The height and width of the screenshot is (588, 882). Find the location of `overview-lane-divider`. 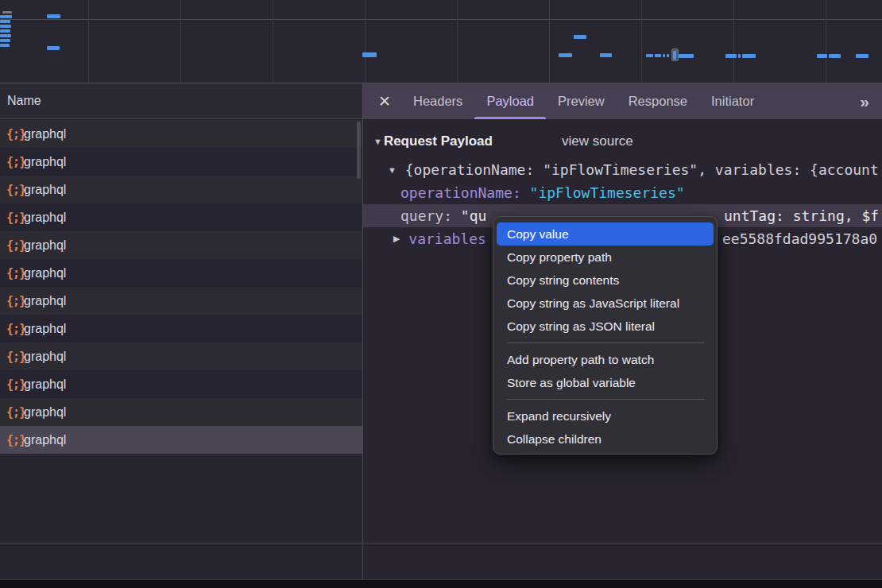

overview-lane-divider is located at coordinates (441, 19).